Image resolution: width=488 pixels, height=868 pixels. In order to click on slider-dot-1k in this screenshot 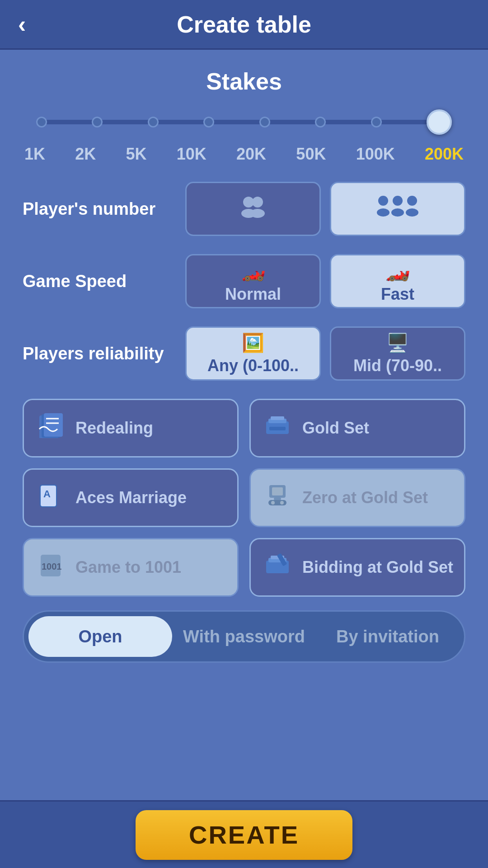, I will do `click(42, 122)`.